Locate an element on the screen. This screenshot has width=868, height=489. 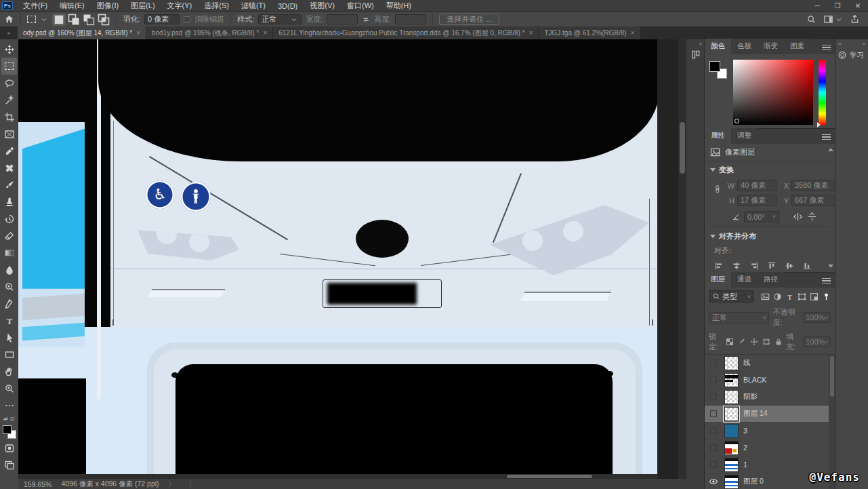
angle-field: 0.00°˅ is located at coordinates (762, 217).